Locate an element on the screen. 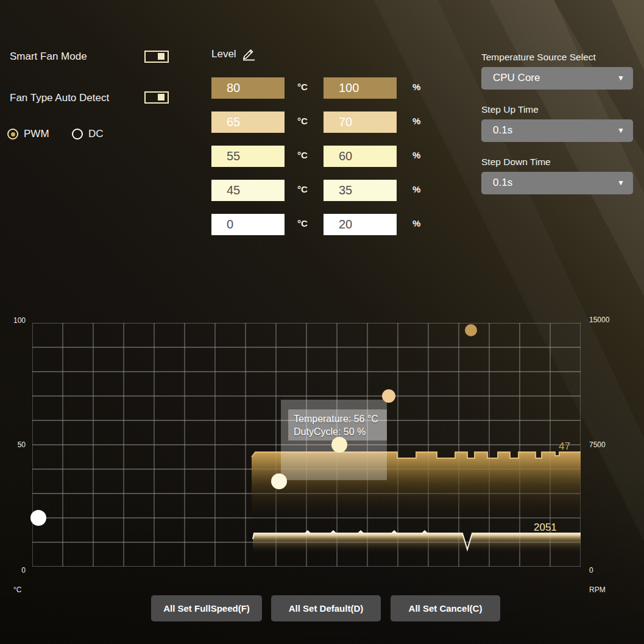  radio-selected-icon is located at coordinates (13, 134).